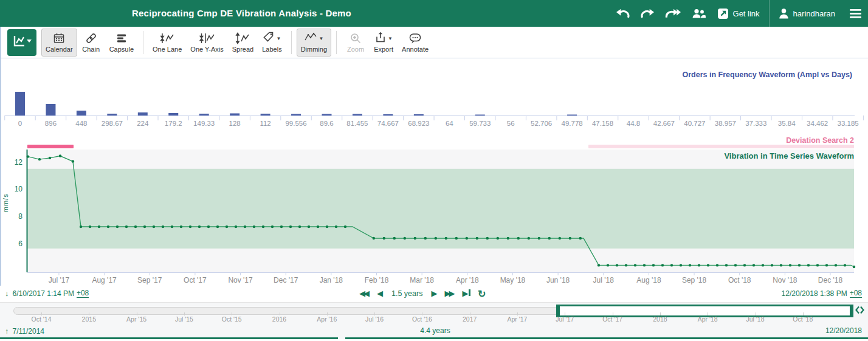 The width and height of the screenshot is (868, 341). I want to click on expand-selection-icon, so click(859, 311).